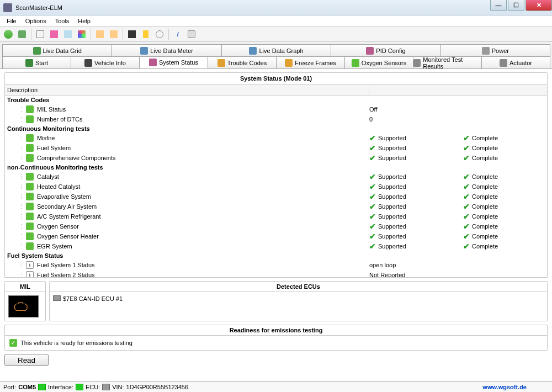 Image resolution: width=552 pixels, height=392 pixels. Describe the element at coordinates (54, 34) in the screenshot. I see `tool-4-icon` at that location.